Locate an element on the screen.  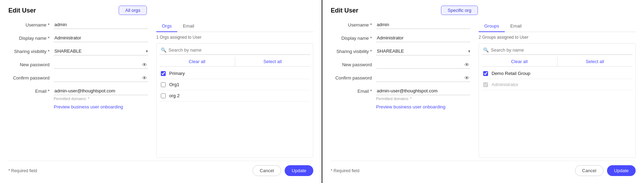
email-input is located at coordinates (101, 91).